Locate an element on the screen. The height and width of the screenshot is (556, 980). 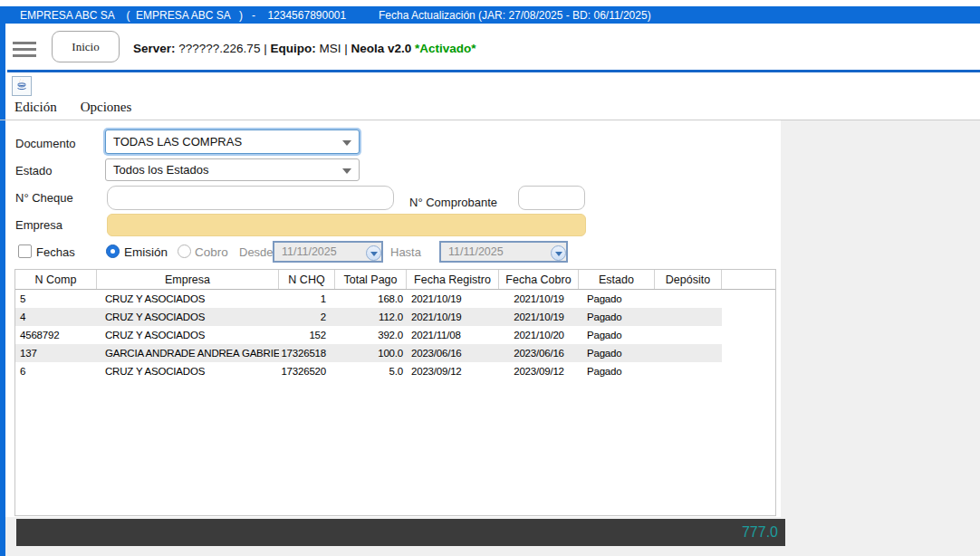
documento-label: Documento is located at coordinates (45, 143).